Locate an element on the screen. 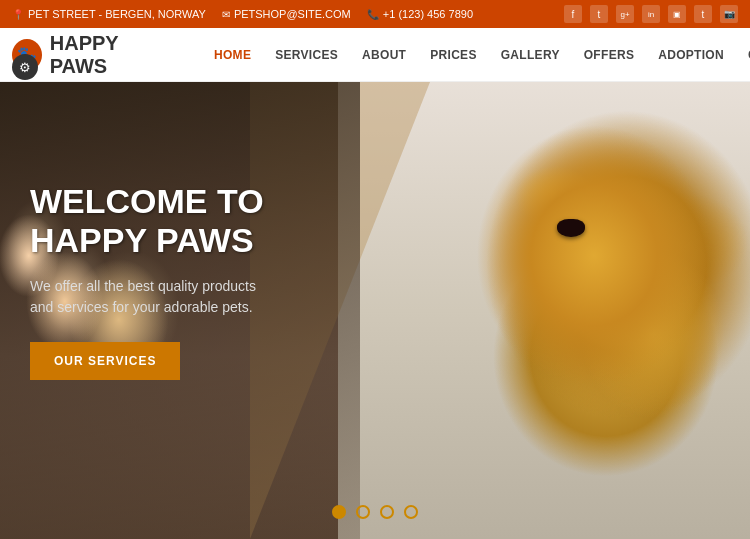 The image size is (750, 539). carousel-dots is located at coordinates (375, 512).